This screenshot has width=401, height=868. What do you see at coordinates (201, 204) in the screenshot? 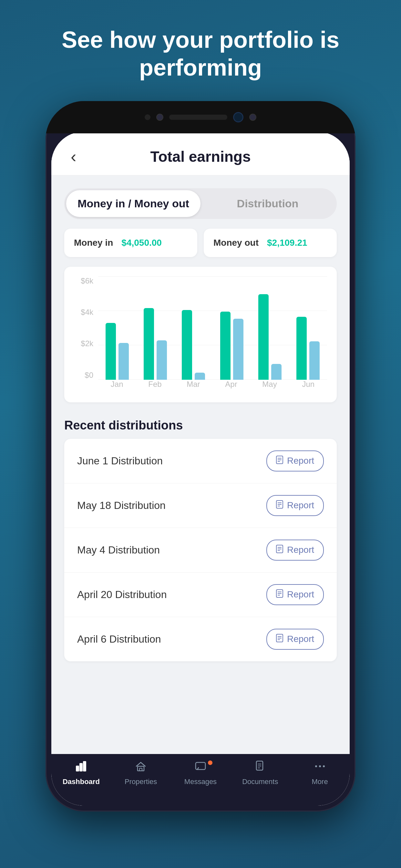
I see `tab-switcher: Money in / Money out Distribution` at bounding box center [201, 204].